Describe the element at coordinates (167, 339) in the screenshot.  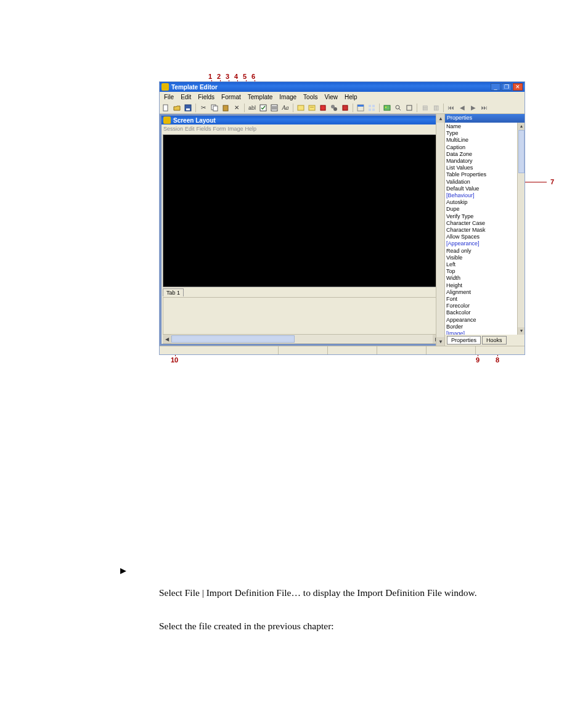
I see `hscroll-left-icon: ◀` at that location.